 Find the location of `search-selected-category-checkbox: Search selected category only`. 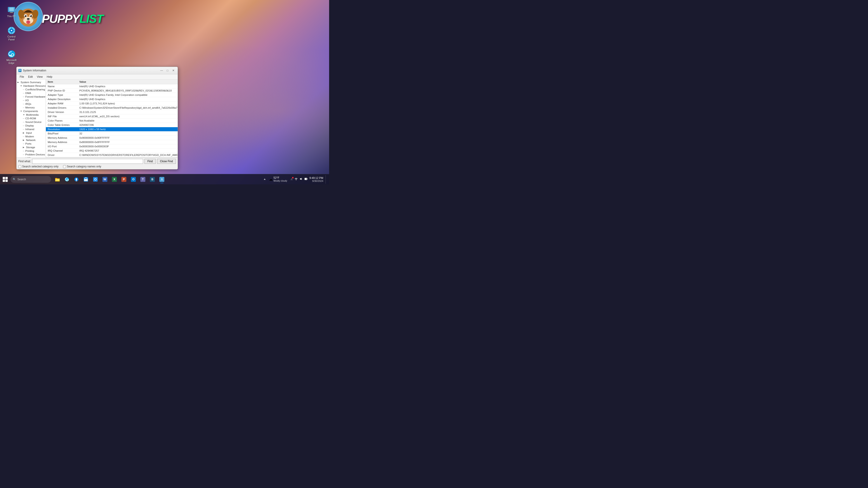

search-selected-category-checkbox: Search selected category only is located at coordinates (38, 166).